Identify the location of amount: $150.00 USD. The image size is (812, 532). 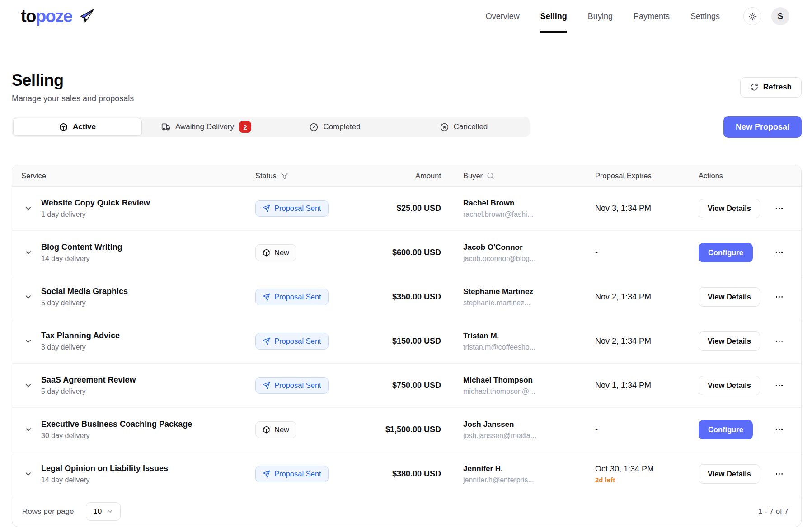
(422, 341).